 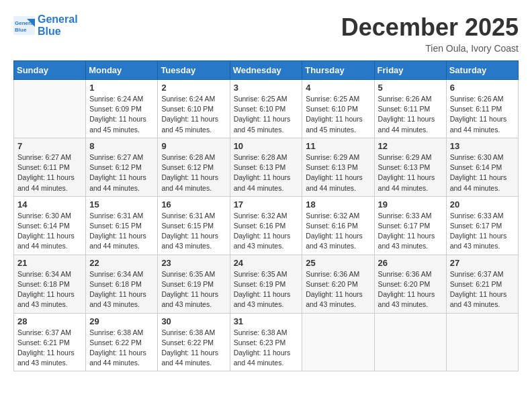 What do you see at coordinates (410, 226) in the screenshot?
I see `table-row: 19Sunrise: 6:33 AM Sunset: 6:17 PM Dayli…` at bounding box center [410, 226].